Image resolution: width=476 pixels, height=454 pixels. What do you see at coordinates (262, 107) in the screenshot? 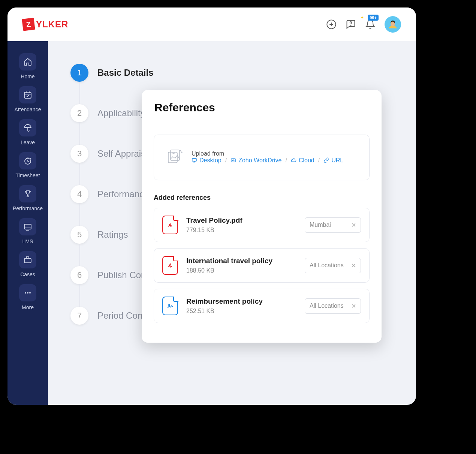
I see `panel-title: References` at bounding box center [262, 107].